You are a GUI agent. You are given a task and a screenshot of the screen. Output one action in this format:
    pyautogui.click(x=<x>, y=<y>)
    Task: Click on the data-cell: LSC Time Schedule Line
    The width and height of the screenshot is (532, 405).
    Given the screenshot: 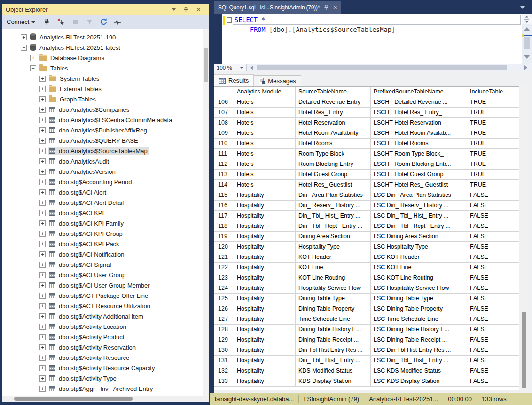 What is the action you would take?
    pyautogui.click(x=419, y=319)
    